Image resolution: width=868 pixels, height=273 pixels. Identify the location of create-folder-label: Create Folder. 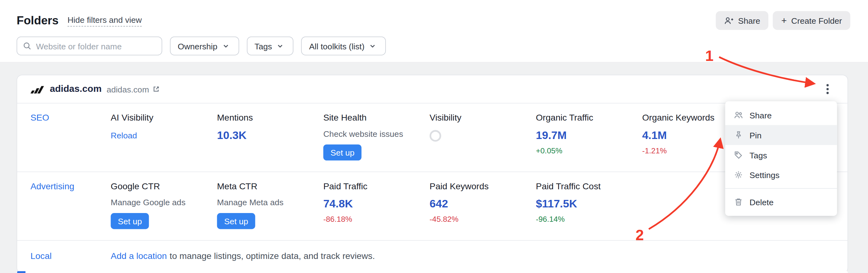
(816, 20).